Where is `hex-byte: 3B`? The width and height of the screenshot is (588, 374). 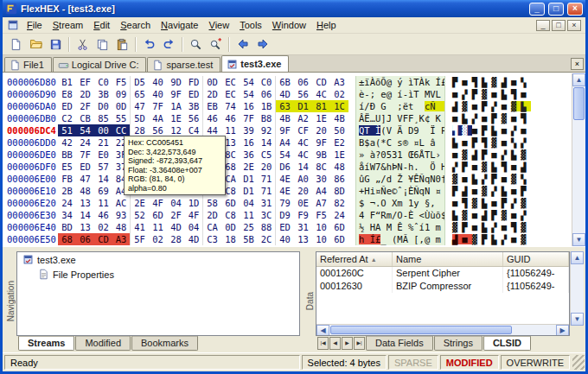 hex-byte: 3B is located at coordinates (194, 106).